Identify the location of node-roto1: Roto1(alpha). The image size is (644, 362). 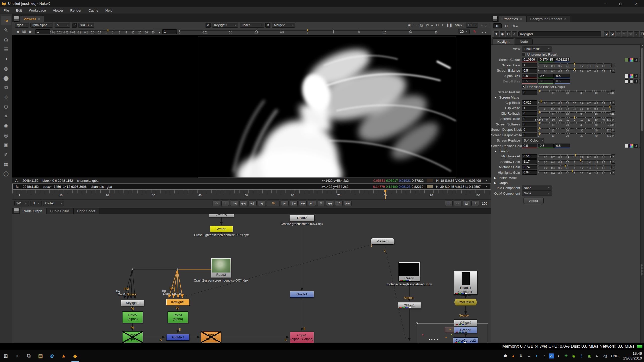
(133, 337).